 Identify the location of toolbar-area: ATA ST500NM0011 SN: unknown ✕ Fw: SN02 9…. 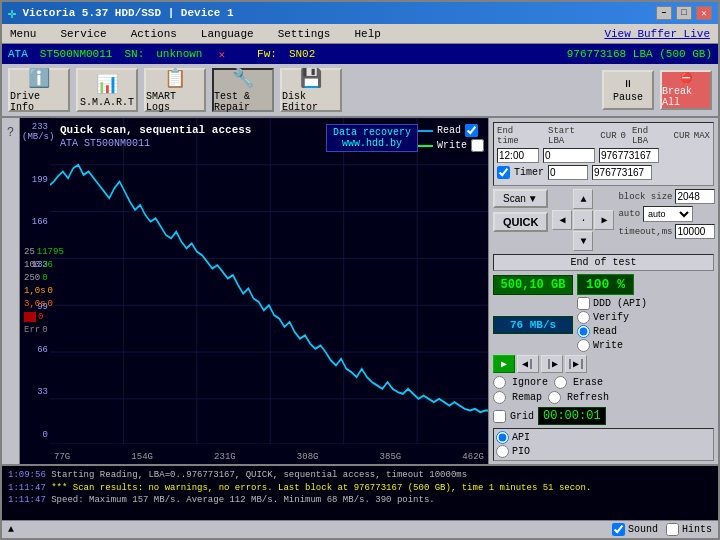
(360, 81).